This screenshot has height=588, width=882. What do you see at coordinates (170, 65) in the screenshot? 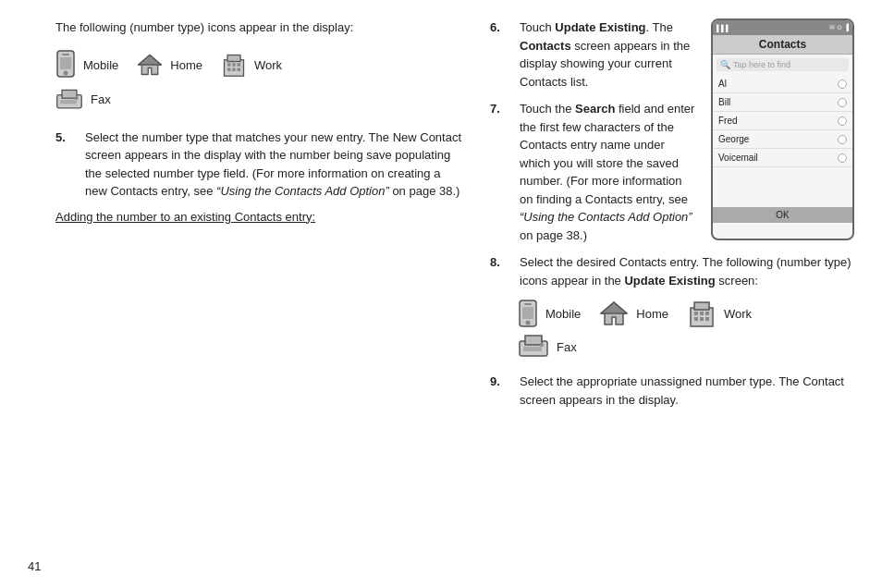
I see `home-icon-item: Home` at bounding box center [170, 65].